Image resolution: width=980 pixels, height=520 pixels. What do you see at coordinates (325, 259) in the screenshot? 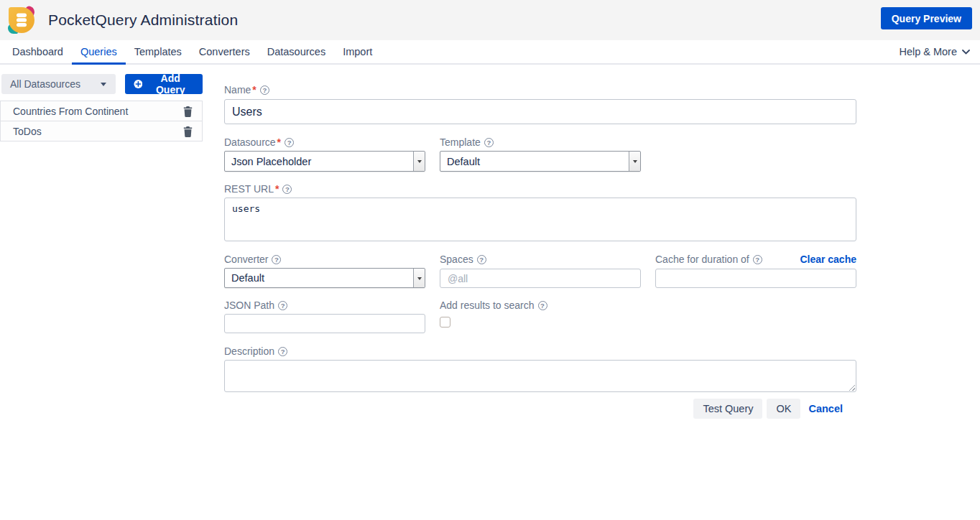
I see `converter-label: Converter?` at bounding box center [325, 259].